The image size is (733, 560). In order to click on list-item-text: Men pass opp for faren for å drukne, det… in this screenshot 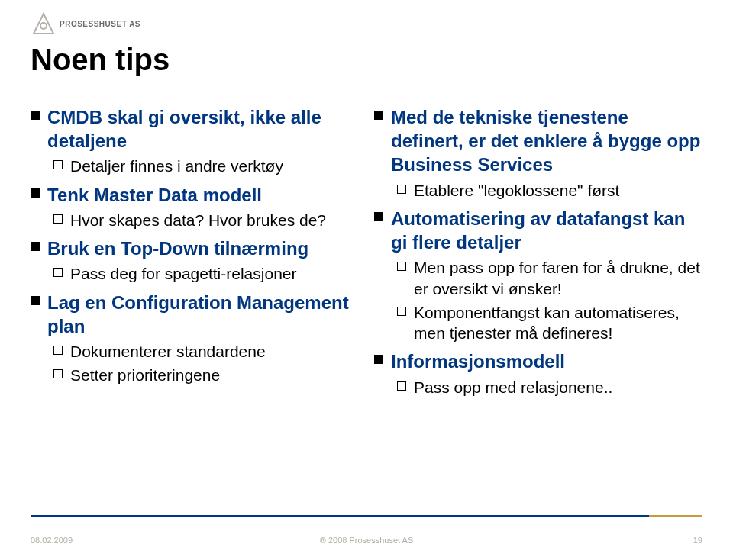, I will do `click(558, 278)`.